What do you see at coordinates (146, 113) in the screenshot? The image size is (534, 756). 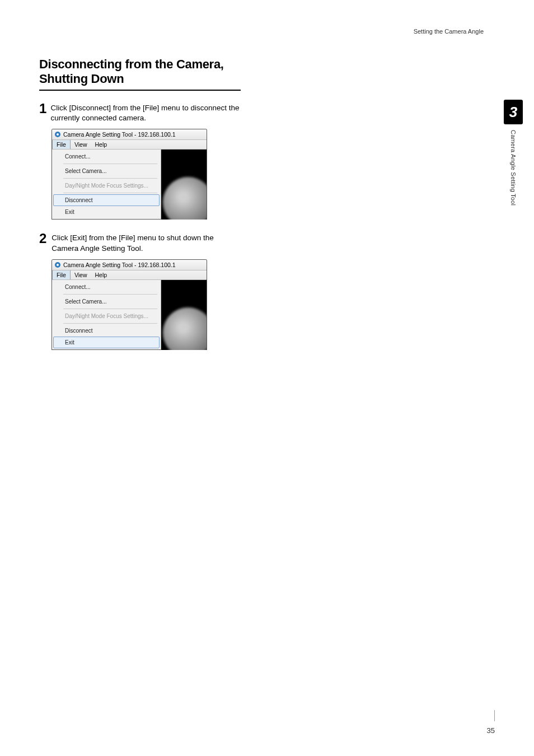 I see `step-text: Click [Disconnect] from the [File] menu …` at bounding box center [146, 113].